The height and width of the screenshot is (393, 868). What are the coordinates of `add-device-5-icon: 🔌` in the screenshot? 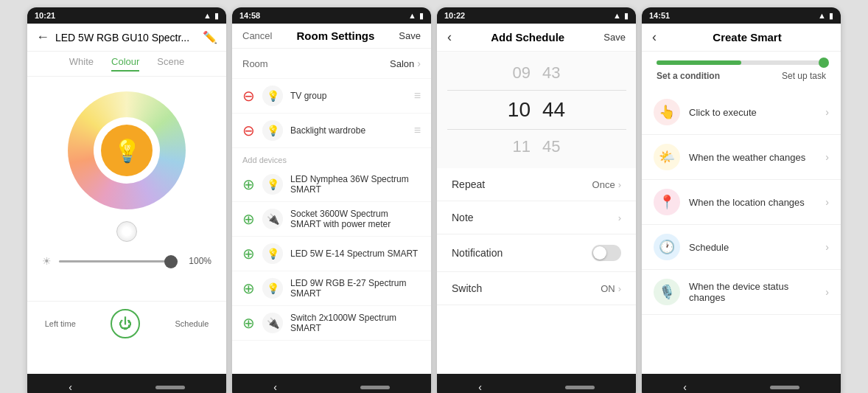 It's located at (273, 323).